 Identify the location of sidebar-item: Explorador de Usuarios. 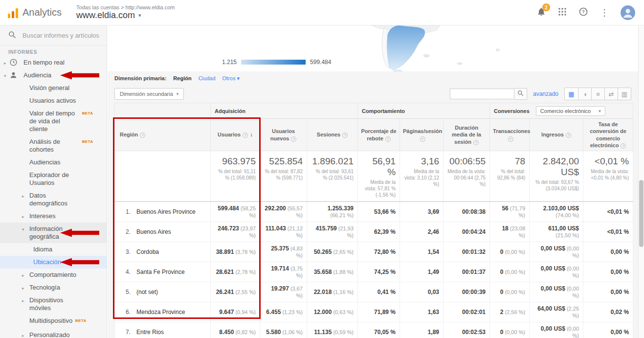
(53, 179).